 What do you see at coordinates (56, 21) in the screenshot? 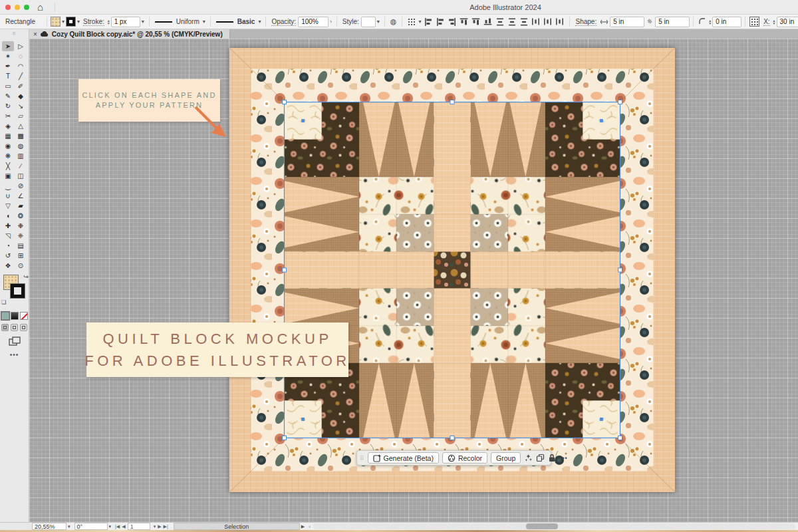
I see `fill-swatch` at bounding box center [56, 21].